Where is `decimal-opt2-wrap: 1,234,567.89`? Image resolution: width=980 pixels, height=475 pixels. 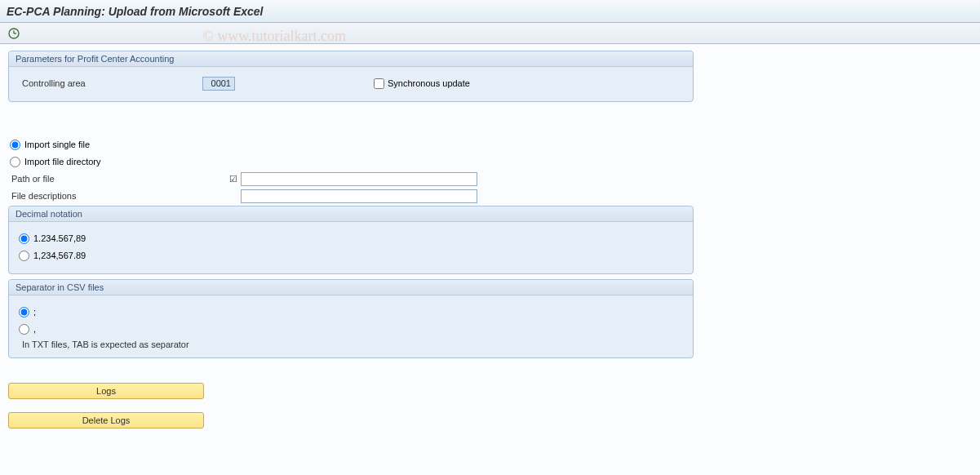 decimal-opt2-wrap: 1,234,567.89 is located at coordinates (52, 256).